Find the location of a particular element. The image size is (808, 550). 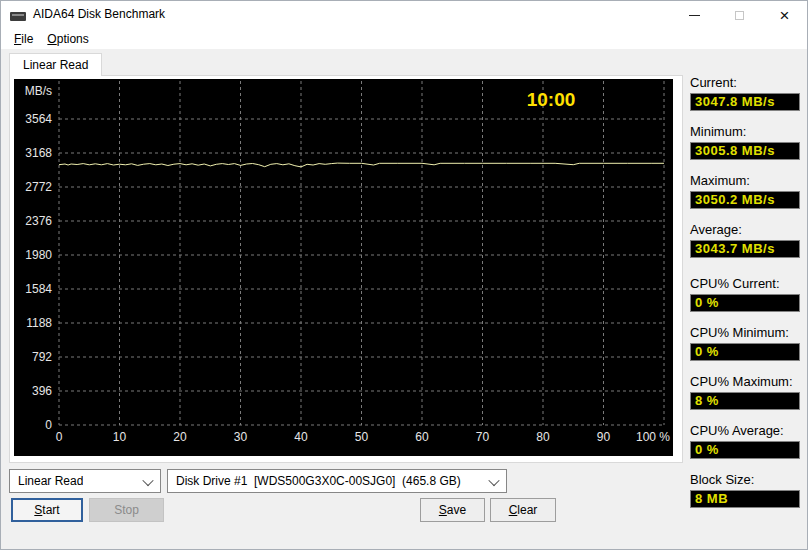

svg-text: 1188 is located at coordinates (39, 323).